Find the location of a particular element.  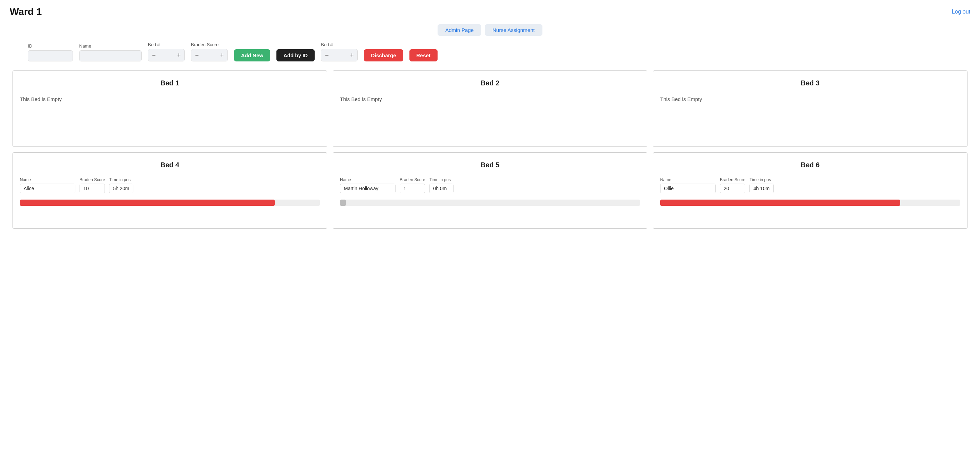

discharge-bed-minus-button: − is located at coordinates (327, 56).